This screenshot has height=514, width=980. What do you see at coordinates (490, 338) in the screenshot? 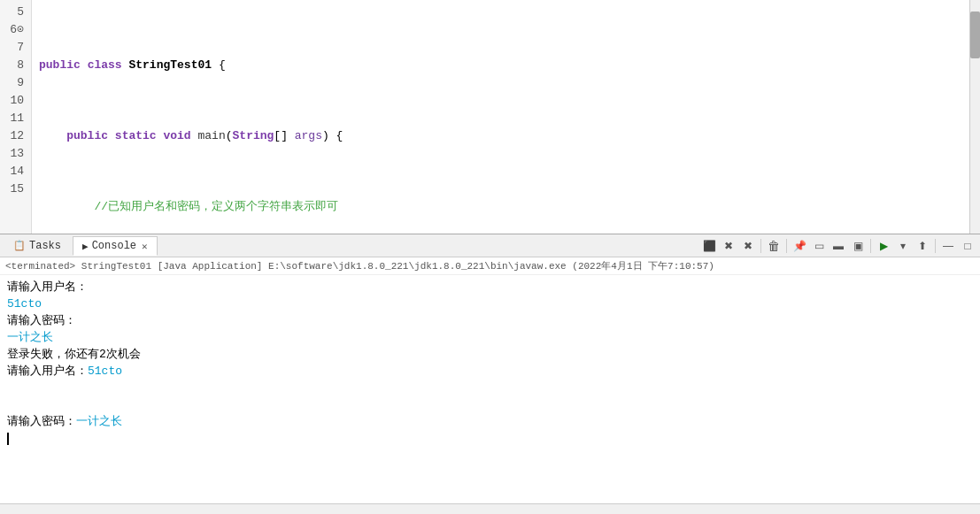
I see `console-line-4: 一计之长` at bounding box center [490, 338].